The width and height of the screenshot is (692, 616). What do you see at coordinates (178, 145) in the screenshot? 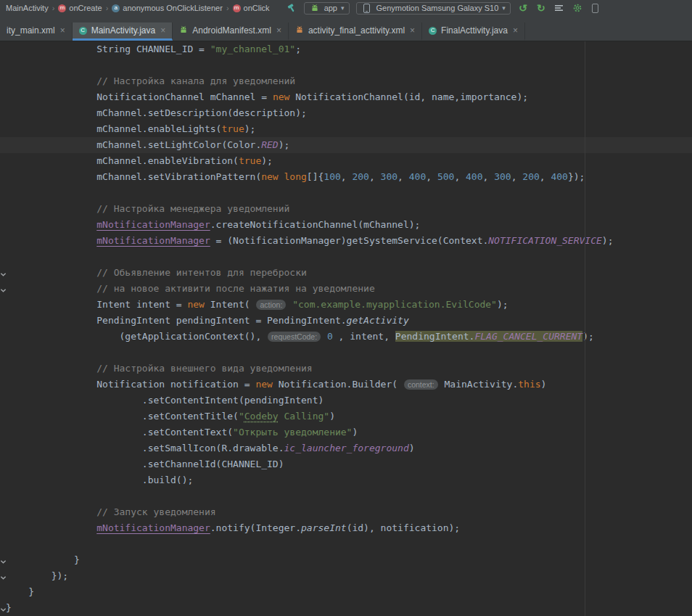
I see `code-token: mChannel.setLightColor(Color.` at bounding box center [178, 145].